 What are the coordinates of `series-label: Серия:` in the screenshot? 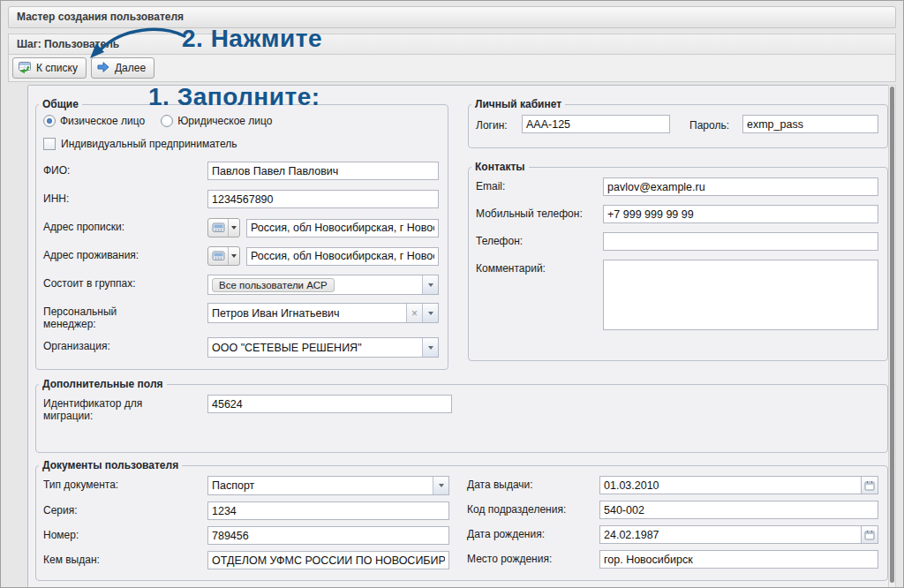 It's located at (125, 509).